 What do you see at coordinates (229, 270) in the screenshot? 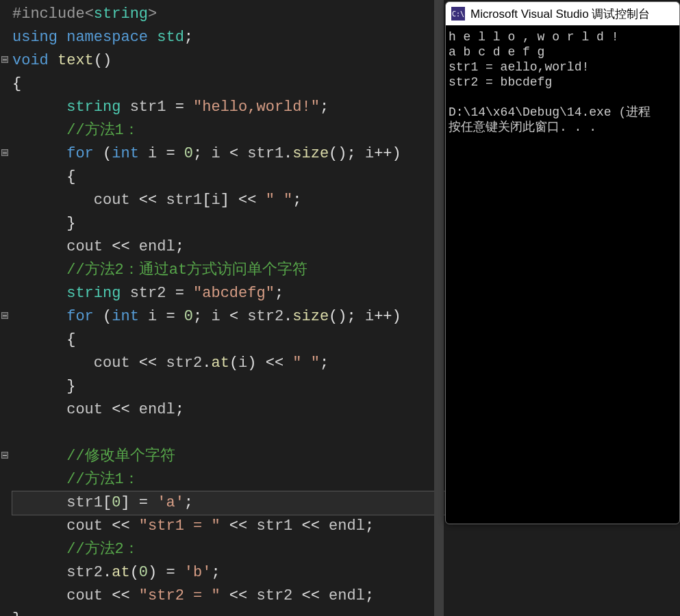
I see `code-line: //方法2：通过at方式访问单个字符` at bounding box center [229, 270].